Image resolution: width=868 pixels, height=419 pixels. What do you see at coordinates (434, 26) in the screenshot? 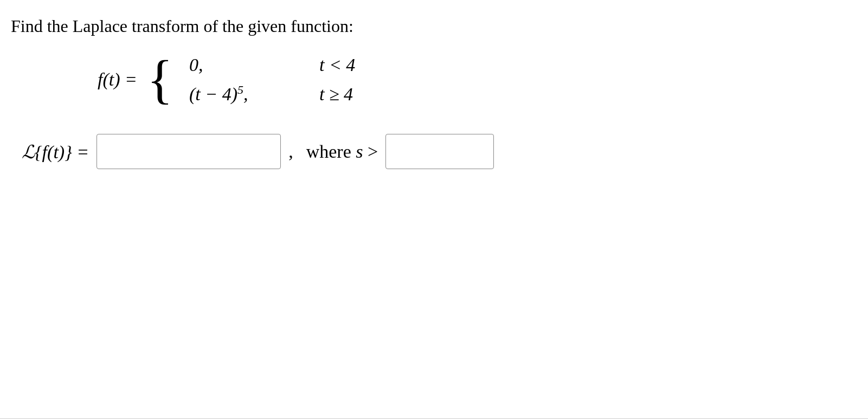
I see `problem-title: Find the Laplace transform of the given …` at bounding box center [434, 26].